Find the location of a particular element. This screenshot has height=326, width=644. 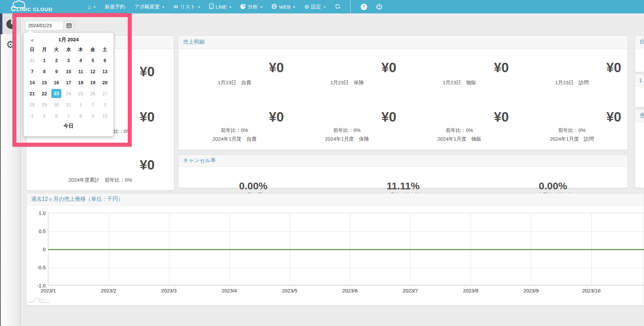

nav-item-list: ✉リスト▾ is located at coordinates (186, 7).